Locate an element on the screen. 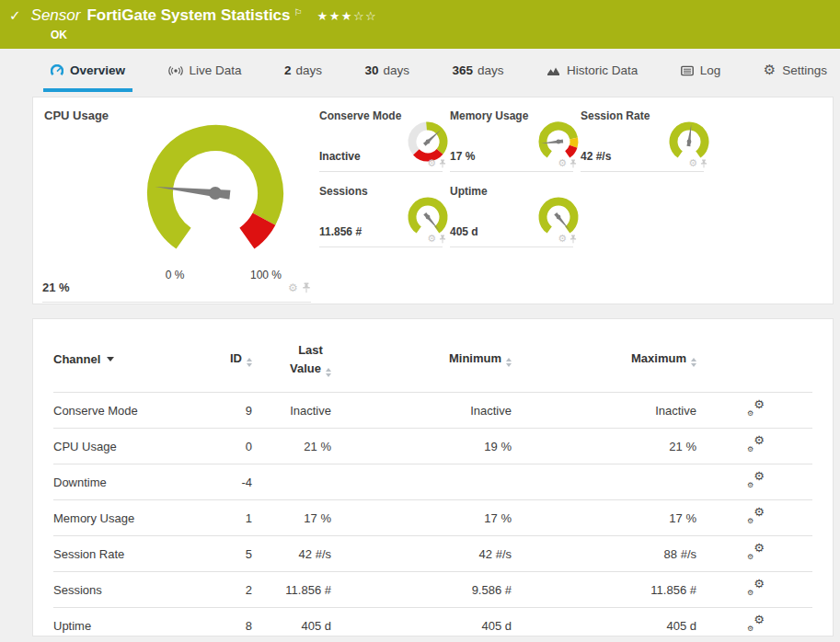 Image resolution: width=840 pixels, height=642 pixels. tab-overview: Overview is located at coordinates (88, 70).